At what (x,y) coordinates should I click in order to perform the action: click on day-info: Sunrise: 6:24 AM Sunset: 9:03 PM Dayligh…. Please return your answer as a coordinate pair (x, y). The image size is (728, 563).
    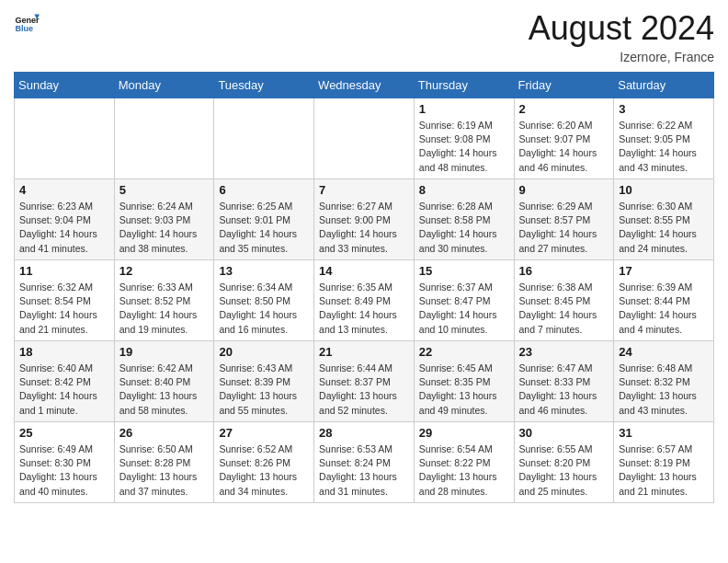
    Looking at the image, I should click on (165, 228).